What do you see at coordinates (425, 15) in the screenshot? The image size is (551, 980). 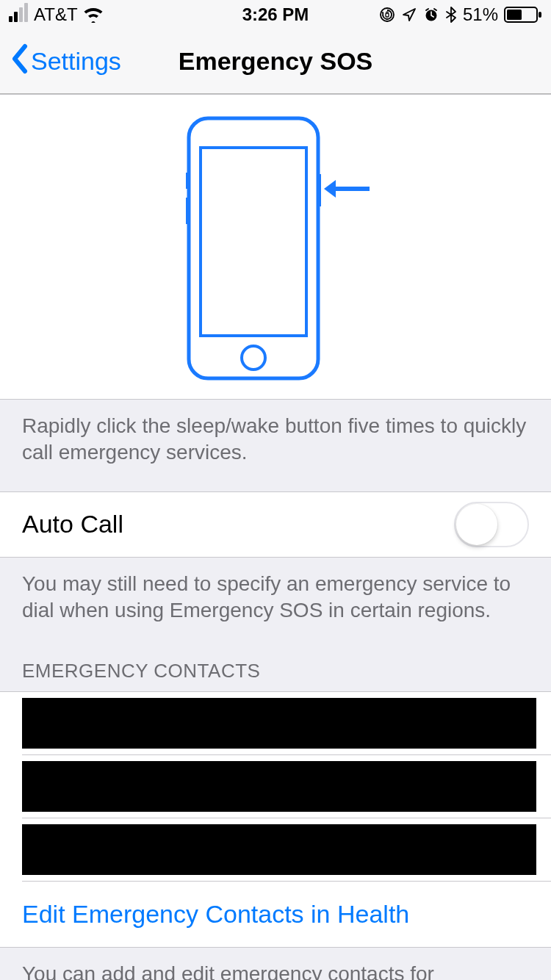 I see `status-right: 51%` at bounding box center [425, 15].